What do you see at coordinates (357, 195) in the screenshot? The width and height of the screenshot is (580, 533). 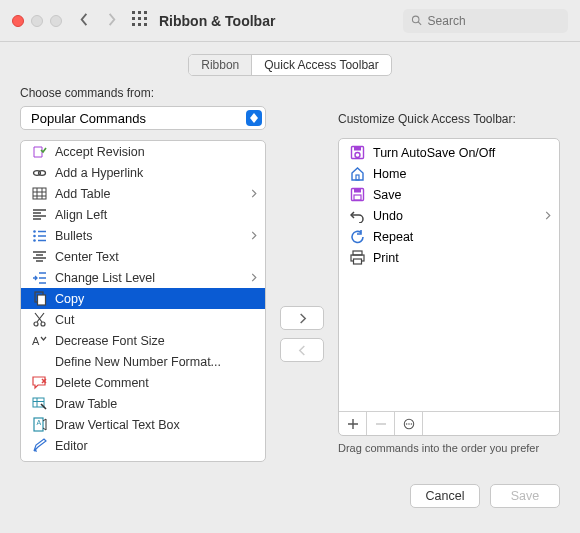 I see `save-icon` at bounding box center [357, 195].